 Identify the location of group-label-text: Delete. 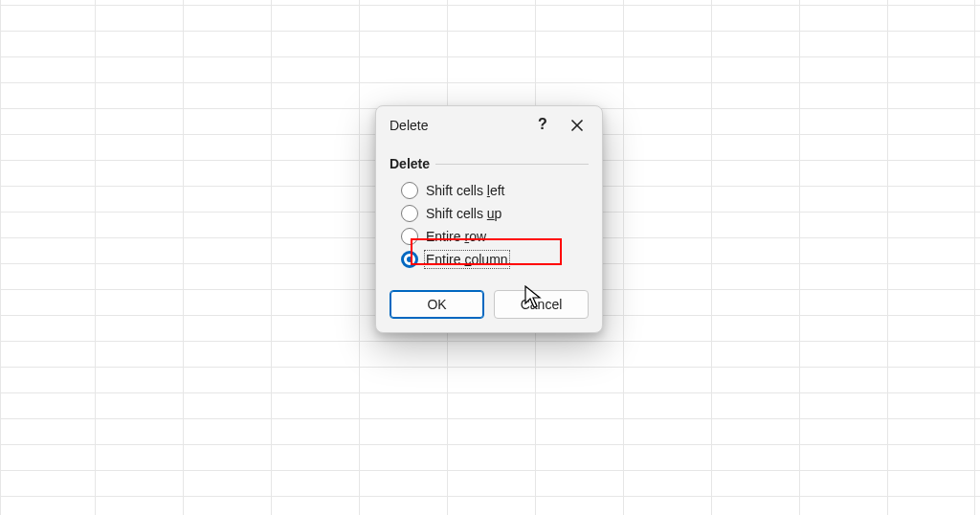
(412, 164).